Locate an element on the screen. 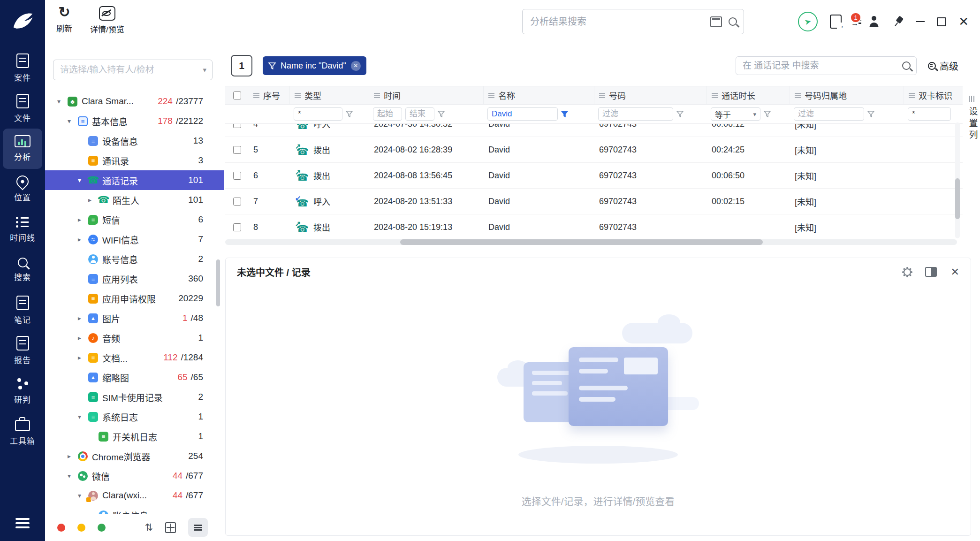  number-filter-input is located at coordinates (636, 114).